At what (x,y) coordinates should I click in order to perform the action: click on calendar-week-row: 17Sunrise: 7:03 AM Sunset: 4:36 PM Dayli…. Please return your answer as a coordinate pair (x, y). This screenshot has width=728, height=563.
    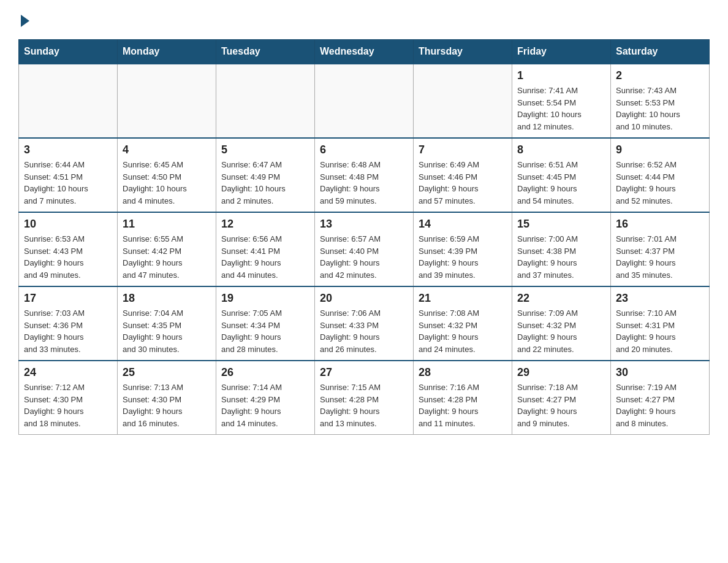
    Looking at the image, I should click on (364, 324).